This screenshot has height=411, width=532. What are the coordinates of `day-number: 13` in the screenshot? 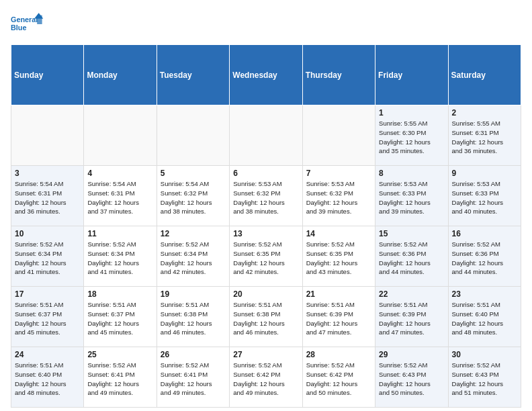 It's located at (266, 234).